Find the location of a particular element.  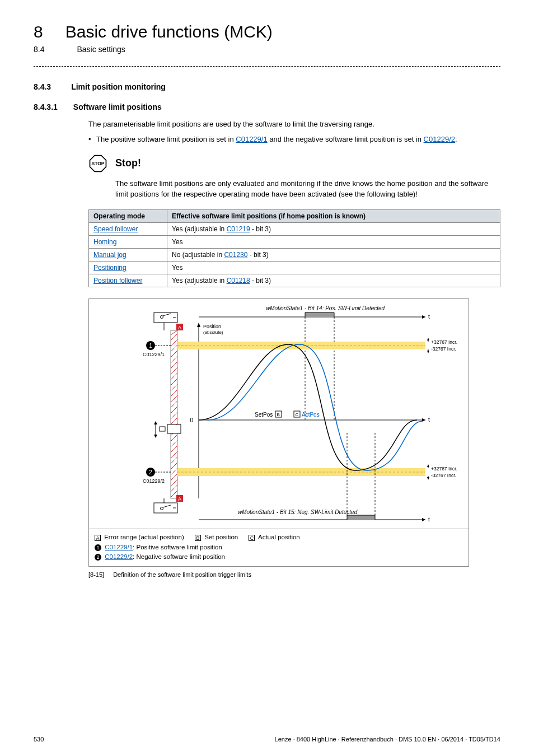

section-title: Basic settings is located at coordinates (101, 49).